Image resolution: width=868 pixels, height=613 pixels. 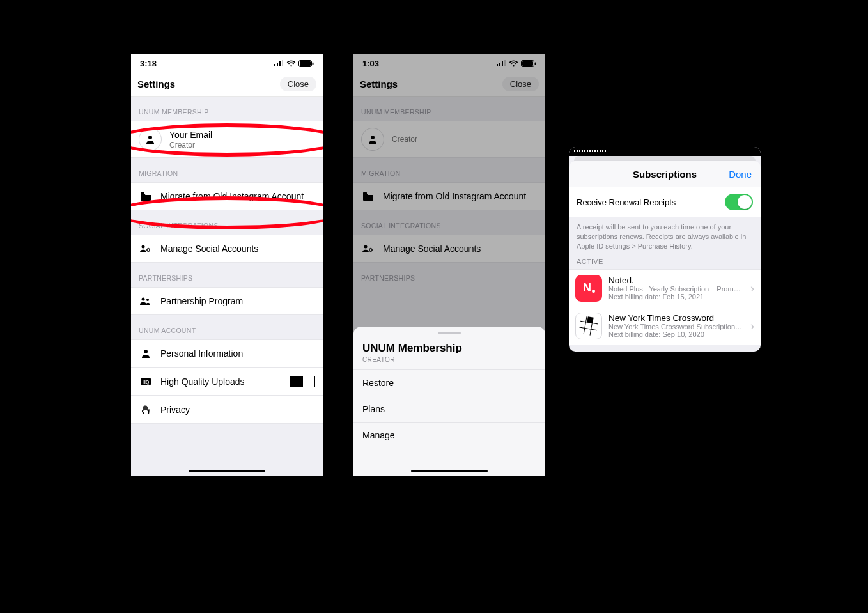 I want to click on item-title: New York Times Crossword, so click(x=681, y=318).